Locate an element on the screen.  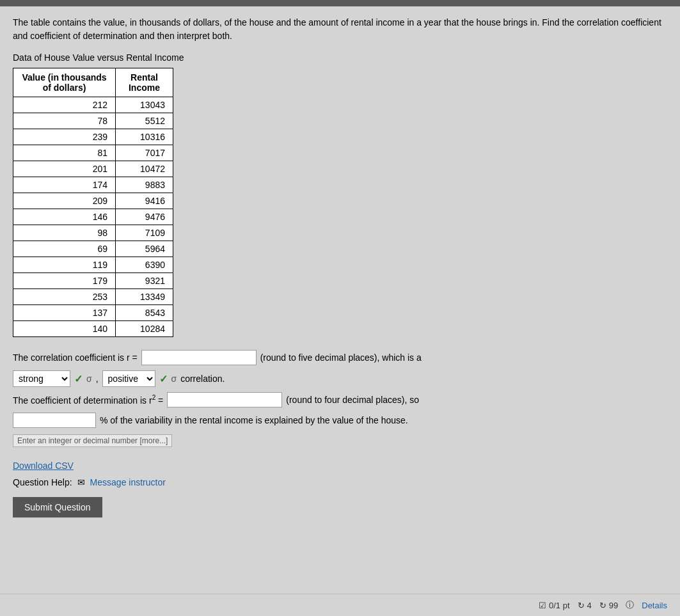
variability-input is located at coordinates (54, 420).